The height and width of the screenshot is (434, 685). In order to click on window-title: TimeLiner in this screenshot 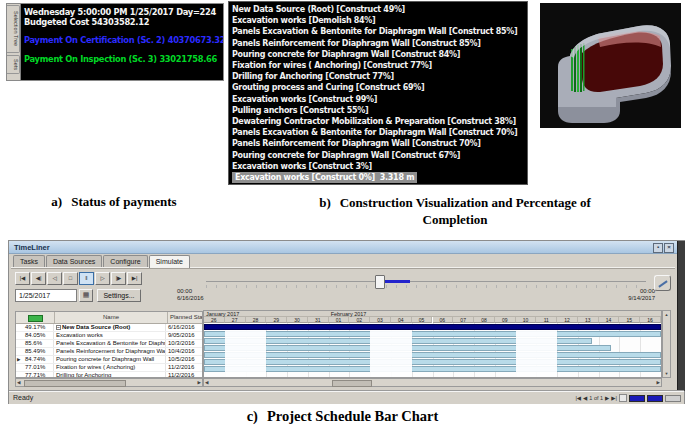, I will do `click(32, 248)`.